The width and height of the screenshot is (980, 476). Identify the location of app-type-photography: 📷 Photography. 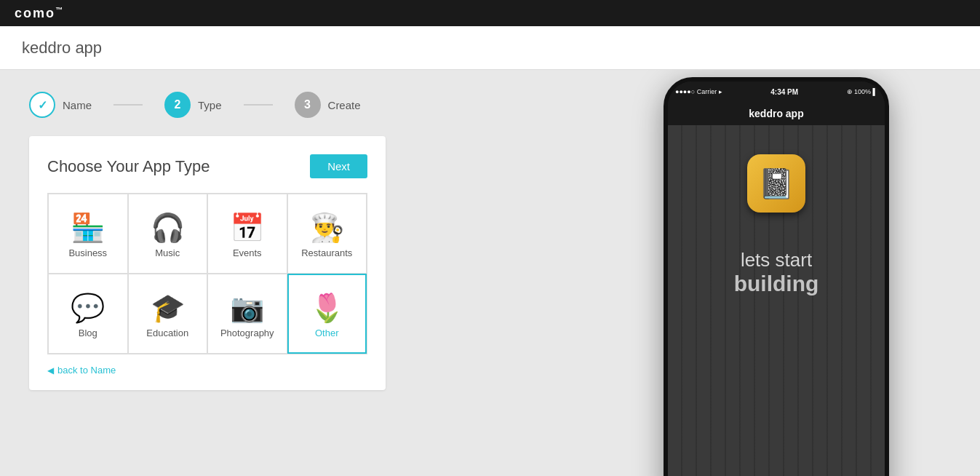
(247, 314).